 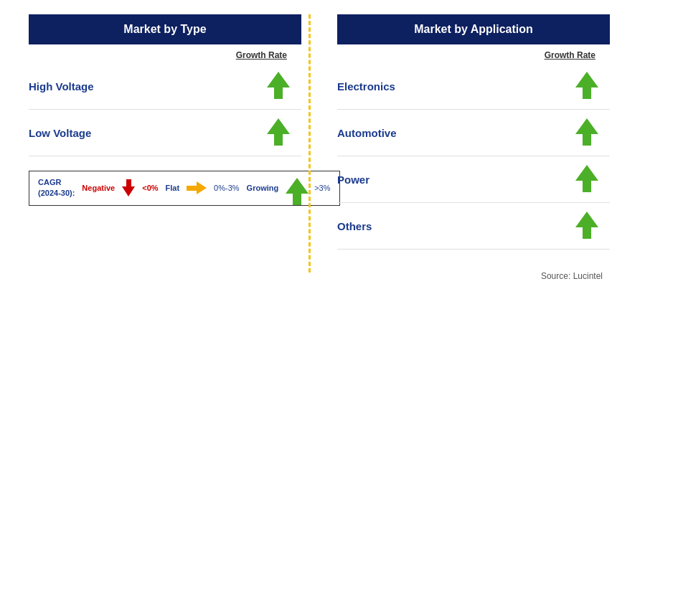 I want to click on legend-box: CAGR(2024-30): Negative <0% Flat 0%-3% G…, so click(x=184, y=188).